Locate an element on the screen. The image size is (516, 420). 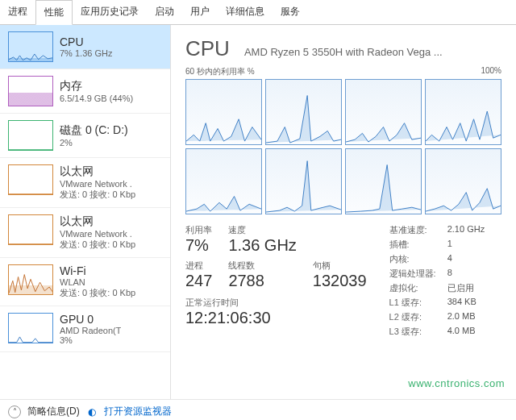
sidebar-gpu-sub: AMD Radeon(T is located at coordinates (90, 331).